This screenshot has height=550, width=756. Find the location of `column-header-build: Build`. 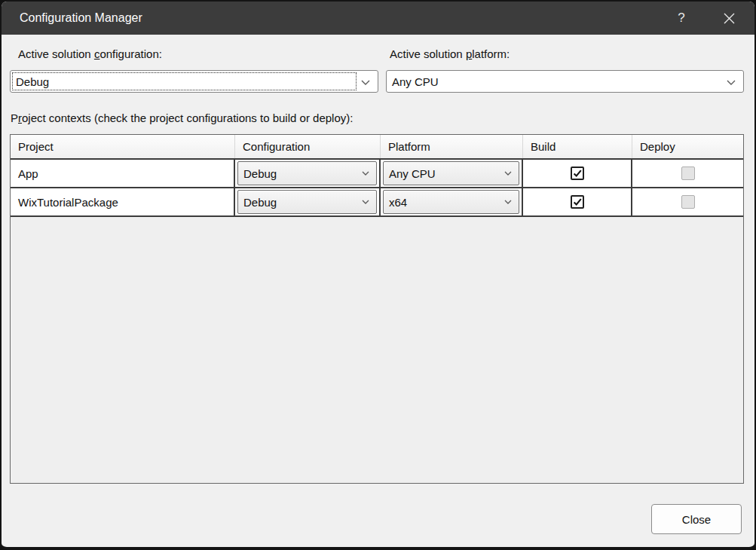

column-header-build: Build is located at coordinates (577, 146).